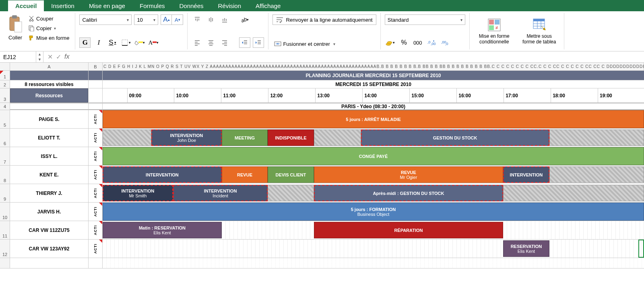 Image resolution: width=644 pixels, height=289 pixels. I want to click on gantt-event: INDISPONIBLE, so click(291, 137).